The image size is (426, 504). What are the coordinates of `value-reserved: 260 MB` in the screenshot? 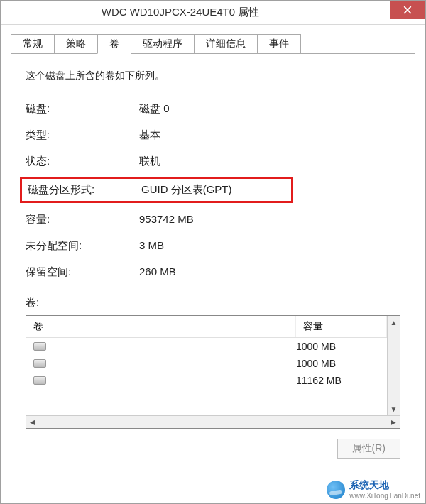 It's located at (158, 273).